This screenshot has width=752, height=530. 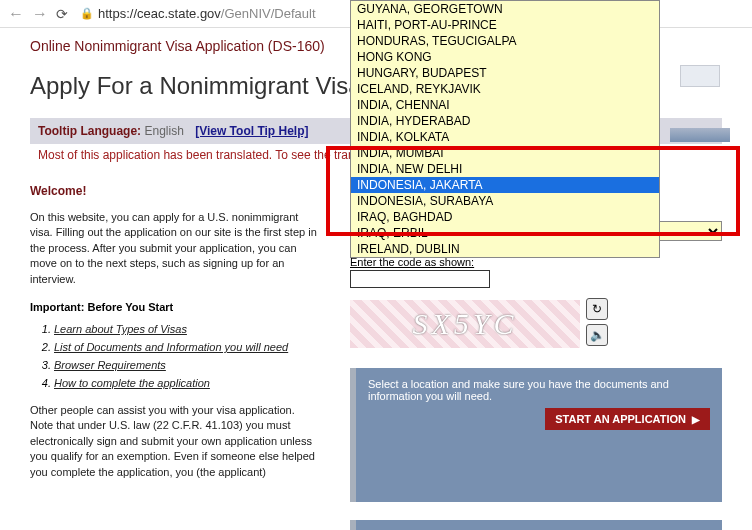 What do you see at coordinates (187, 356) in the screenshot?
I see `steps-list: Learn about Types of Visas List of Docum…` at bounding box center [187, 356].